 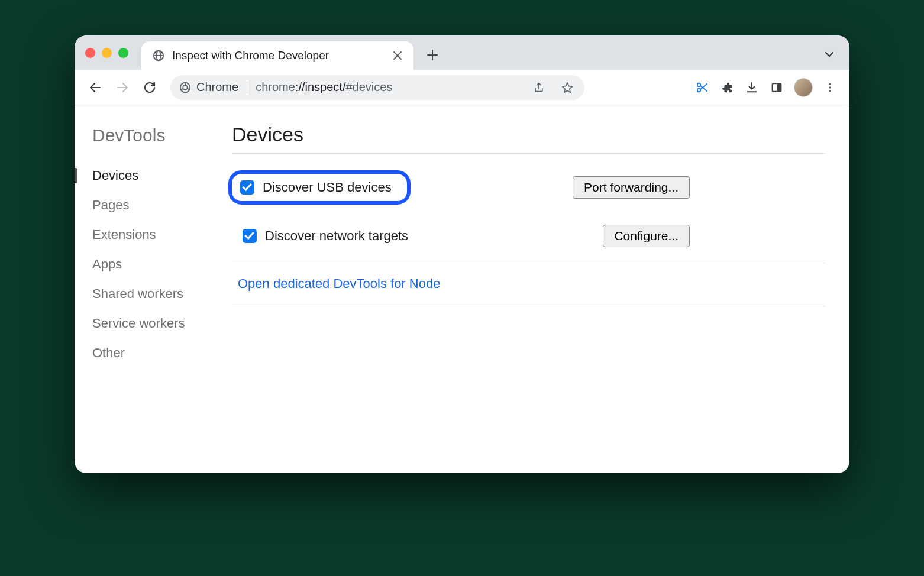 I want to click on sidebar-item-other: Other, so click(x=154, y=353).